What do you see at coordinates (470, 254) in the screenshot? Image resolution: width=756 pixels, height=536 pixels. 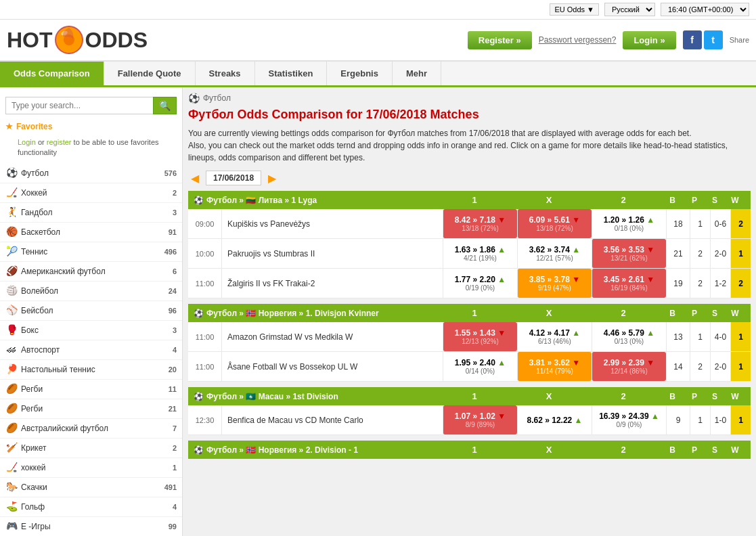 I see `match-row: 10:00 Pakruojis vs Stumbras II 1.63 » 1.…` at bounding box center [470, 254].